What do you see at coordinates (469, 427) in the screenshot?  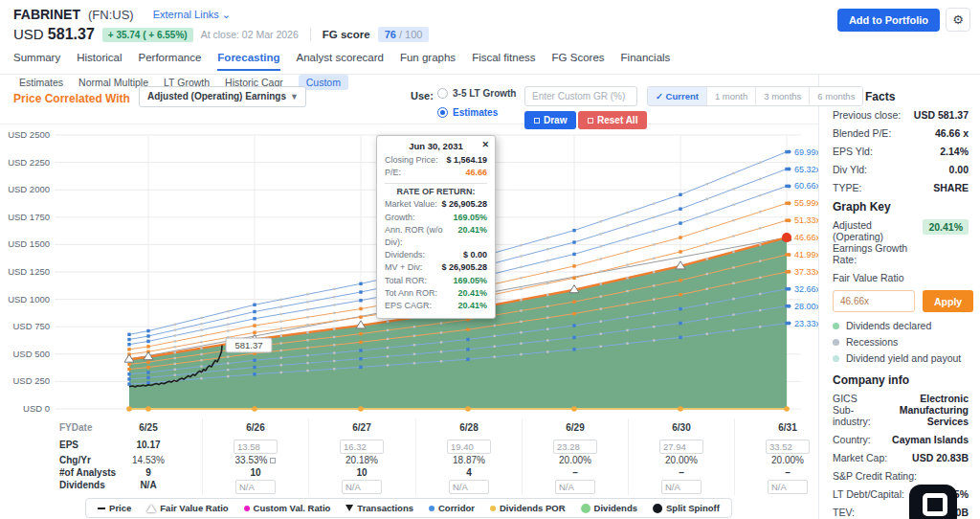 I see `fy-label: 6/28` at bounding box center [469, 427].